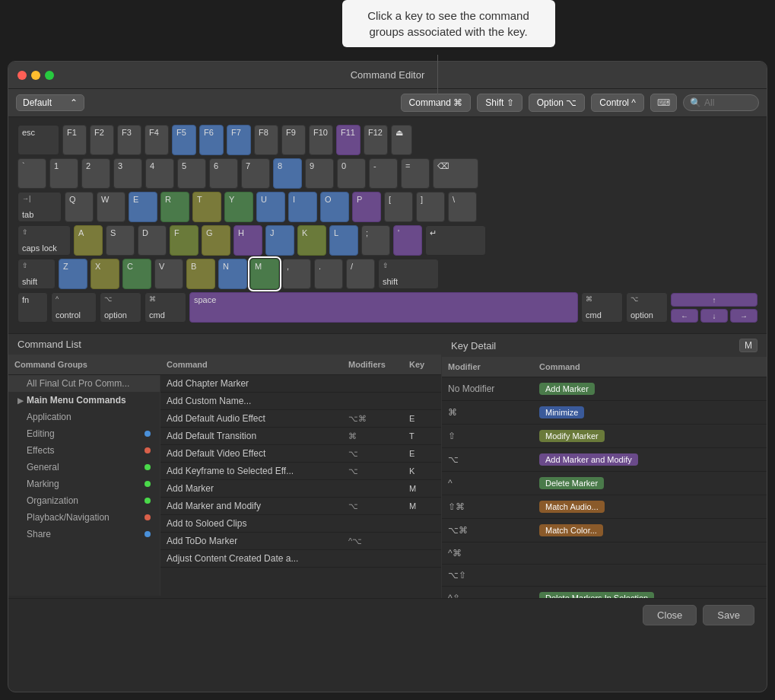 The width and height of the screenshot is (775, 700). What do you see at coordinates (499, 103) in the screenshot?
I see `shift-modifier-btn: Shift ⇧` at bounding box center [499, 103].